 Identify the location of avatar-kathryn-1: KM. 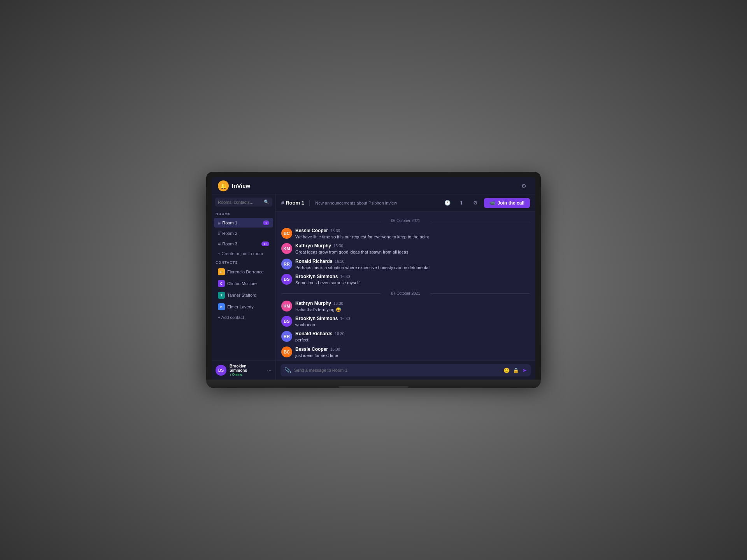
(287, 248).